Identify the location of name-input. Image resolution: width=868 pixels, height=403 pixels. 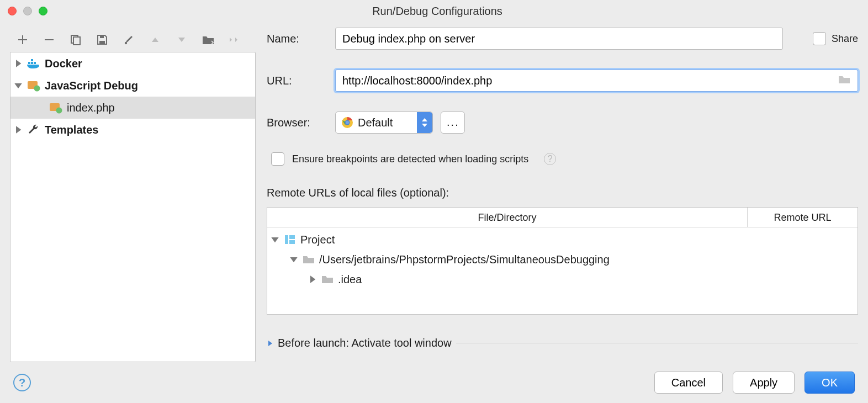
(559, 39).